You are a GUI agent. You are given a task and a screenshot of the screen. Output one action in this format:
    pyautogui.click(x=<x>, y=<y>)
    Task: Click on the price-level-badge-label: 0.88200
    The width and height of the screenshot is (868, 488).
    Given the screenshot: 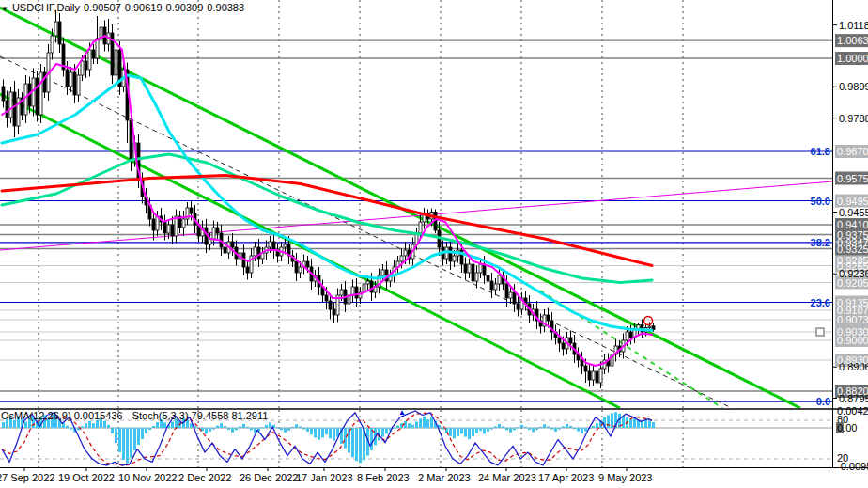 What is the action you would take?
    pyautogui.click(x=853, y=391)
    